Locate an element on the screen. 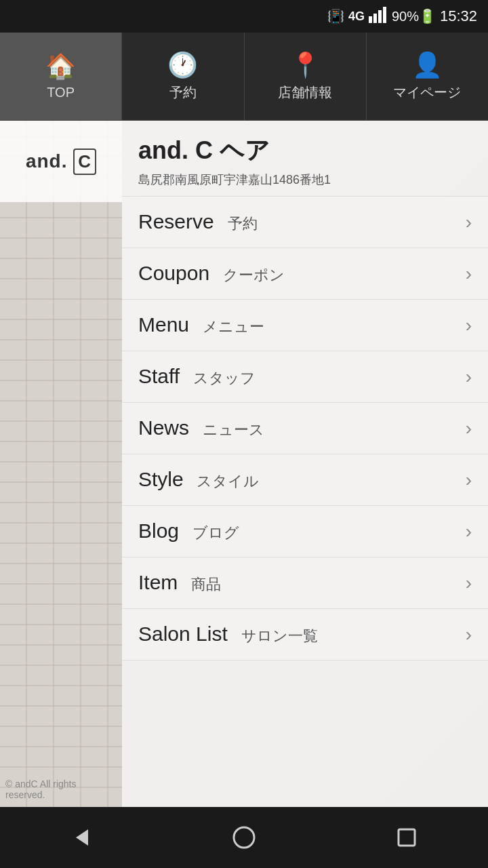 The image size is (488, 868). tab-top: 🏠 TOP is located at coordinates (61, 76).